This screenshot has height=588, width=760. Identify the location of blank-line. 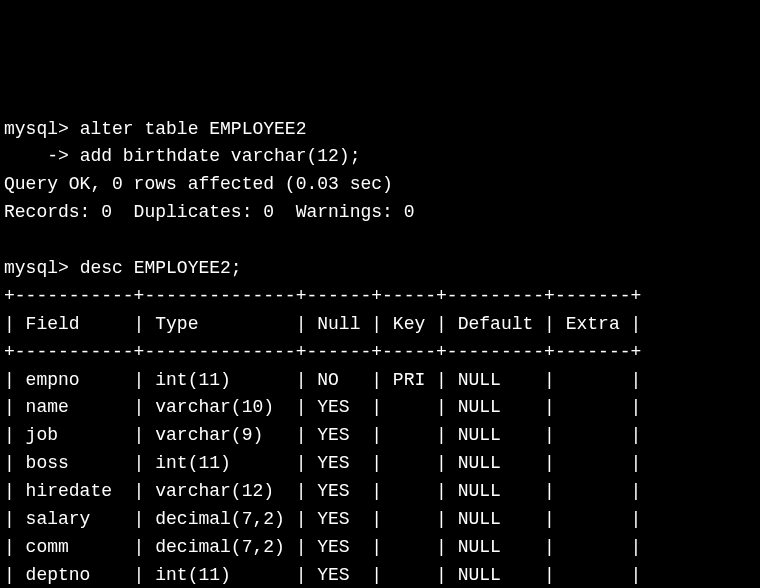
(380, 241).